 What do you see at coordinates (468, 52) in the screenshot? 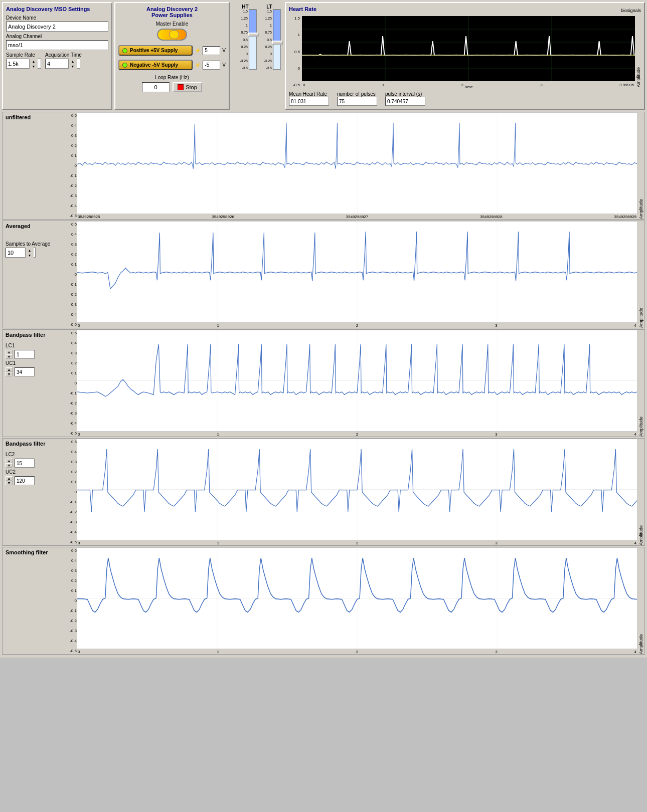
I see `heart-chart-area: 0 1 2 3 3.99935 Time` at bounding box center [468, 52].